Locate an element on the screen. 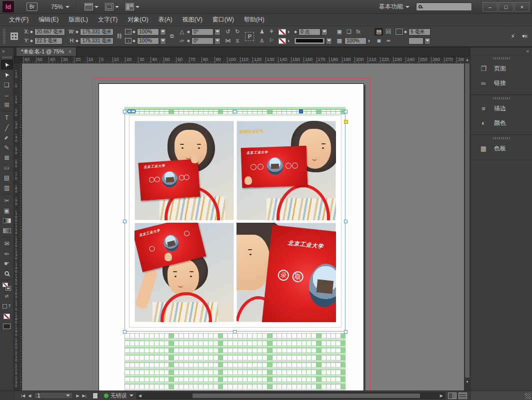 The height and width of the screenshot is (400, 532). reference-point-proxy is located at coordinates (14, 36).